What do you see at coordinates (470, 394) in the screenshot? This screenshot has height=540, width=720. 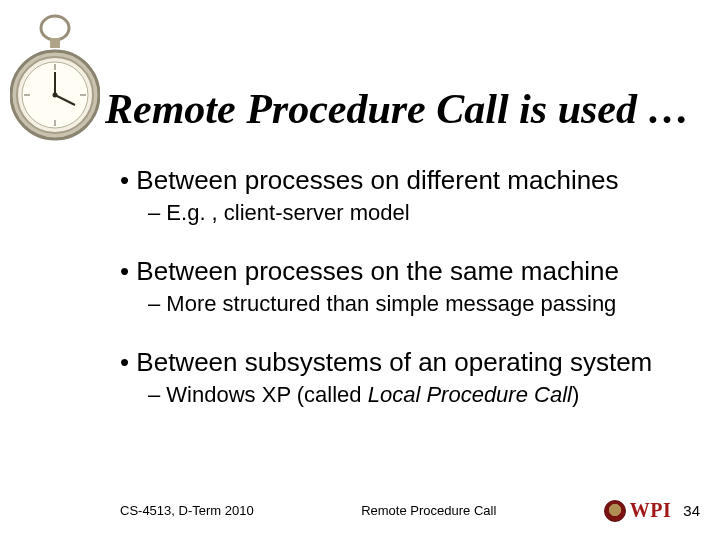 I see `sub-bullet-italic: Local Procedure Call` at bounding box center [470, 394].